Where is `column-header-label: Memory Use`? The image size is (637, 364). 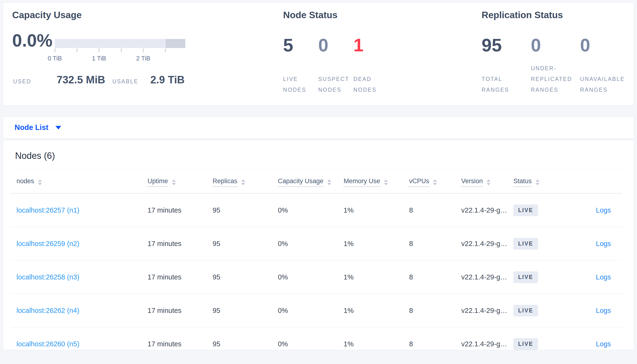 column-header-label: Memory Use is located at coordinates (362, 182).